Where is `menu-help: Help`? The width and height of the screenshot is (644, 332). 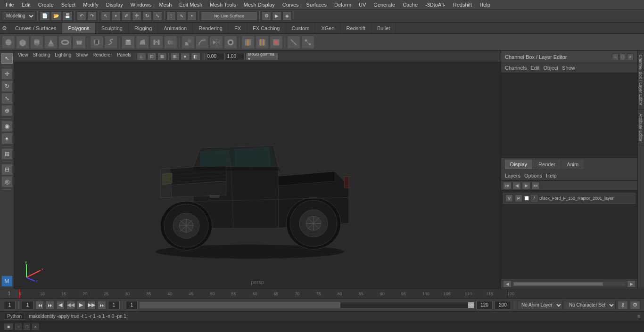 menu-help: Help is located at coordinates (485, 5).